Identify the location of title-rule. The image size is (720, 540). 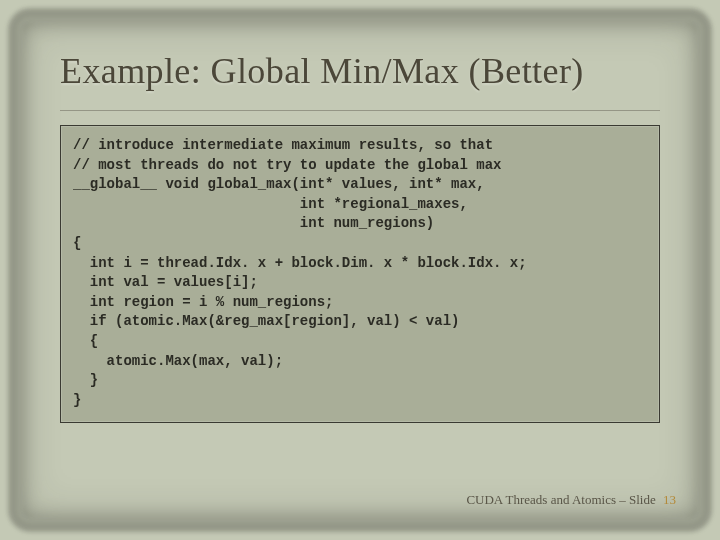
(360, 110).